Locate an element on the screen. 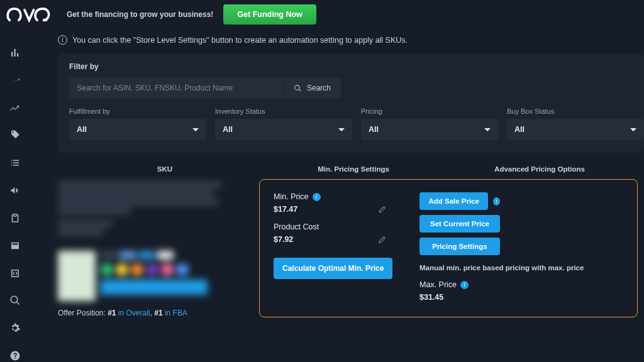 This screenshot has width=644, height=362. max-price-label: Max. Price is located at coordinates (438, 285).